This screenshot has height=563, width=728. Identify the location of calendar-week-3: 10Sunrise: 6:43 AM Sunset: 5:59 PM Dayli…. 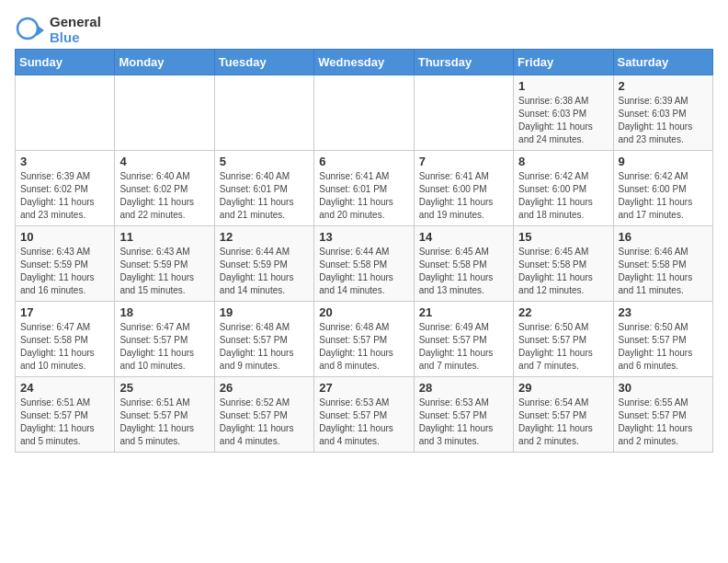
(364, 264).